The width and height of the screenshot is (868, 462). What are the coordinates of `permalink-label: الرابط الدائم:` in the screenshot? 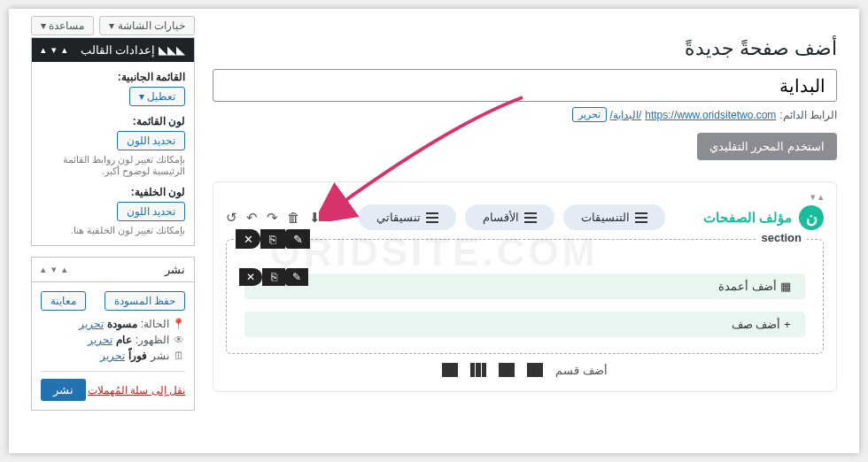 It's located at (808, 115).